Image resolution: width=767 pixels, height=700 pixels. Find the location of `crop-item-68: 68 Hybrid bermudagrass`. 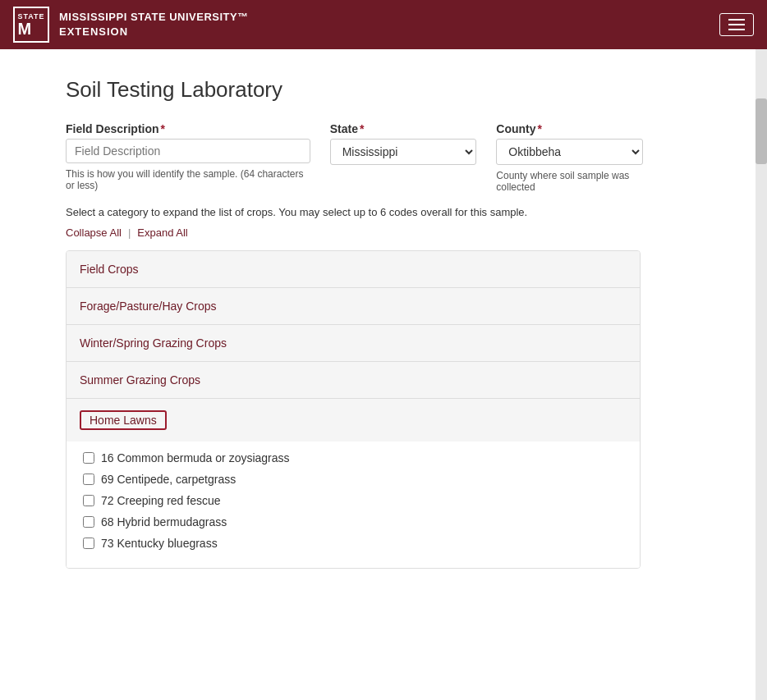

crop-item-68: 68 Hybrid bermudagrass is located at coordinates (353, 522).